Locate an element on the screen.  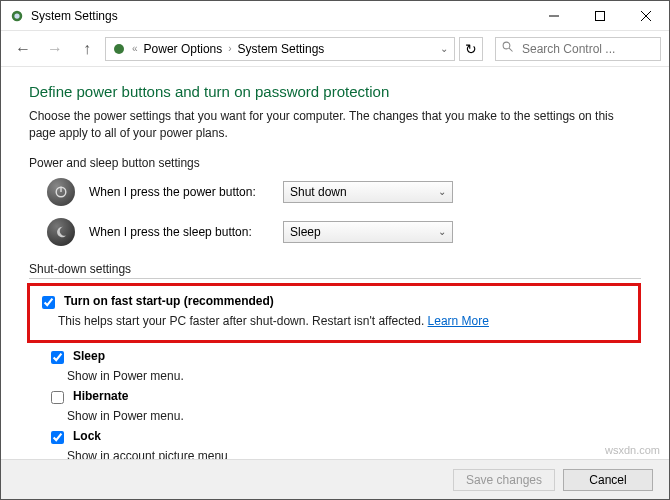
lock-option-label: Lock is located at coordinates (87, 436).